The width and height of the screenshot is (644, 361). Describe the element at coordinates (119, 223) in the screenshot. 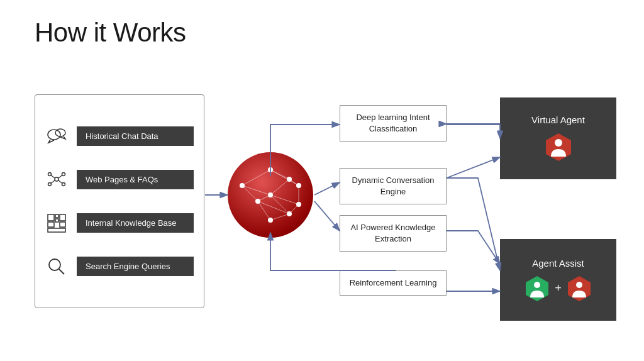

I see `list-item: Internal Knowledge Base` at that location.